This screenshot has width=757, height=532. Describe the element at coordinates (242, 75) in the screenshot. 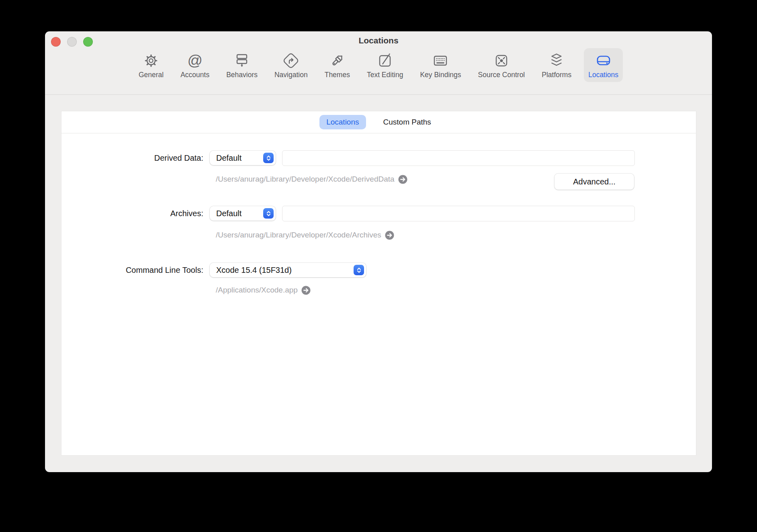

I see `tab-label: Behaviors` at that location.